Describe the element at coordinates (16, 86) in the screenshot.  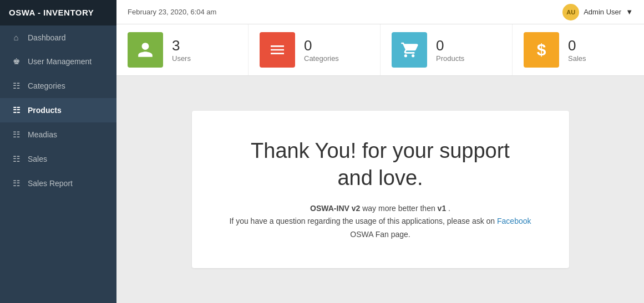
I see `categories-icon: ☷` at that location.